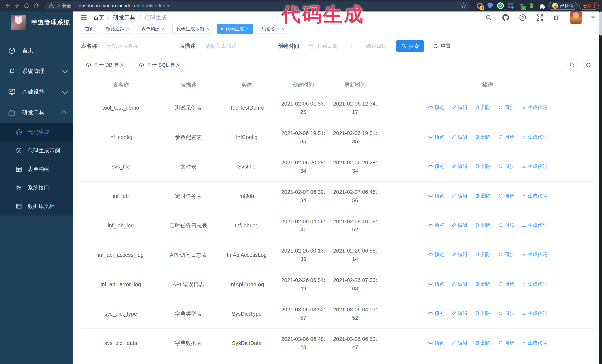 This screenshot has height=364, width=602. I want to click on view-tab: 代码生成 ×, so click(235, 29).